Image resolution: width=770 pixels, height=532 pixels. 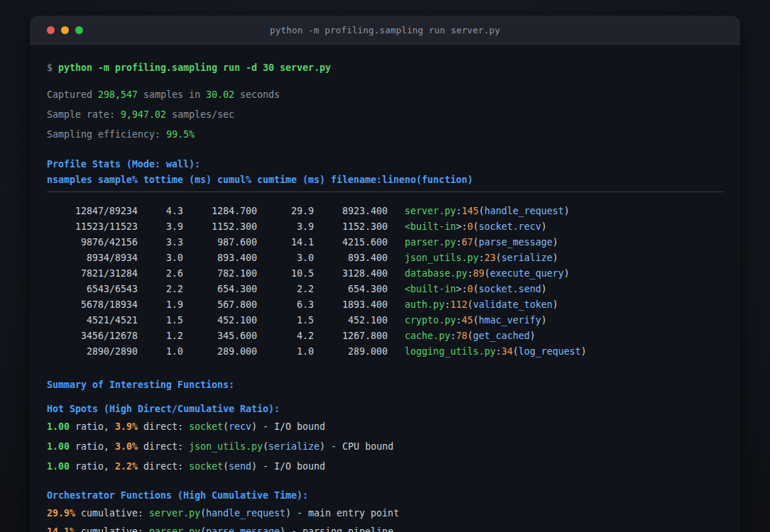 I want to click on text-segment: Orchestrator Functions (High Cumulative …, so click(x=177, y=495).